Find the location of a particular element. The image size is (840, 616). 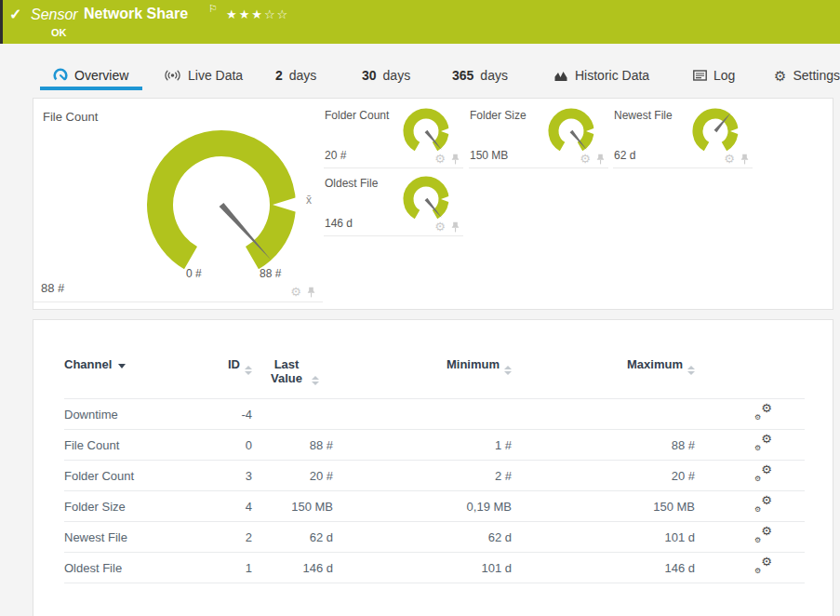

table-row: Downtime -4 ⚙⚙ is located at coordinates (434, 415).